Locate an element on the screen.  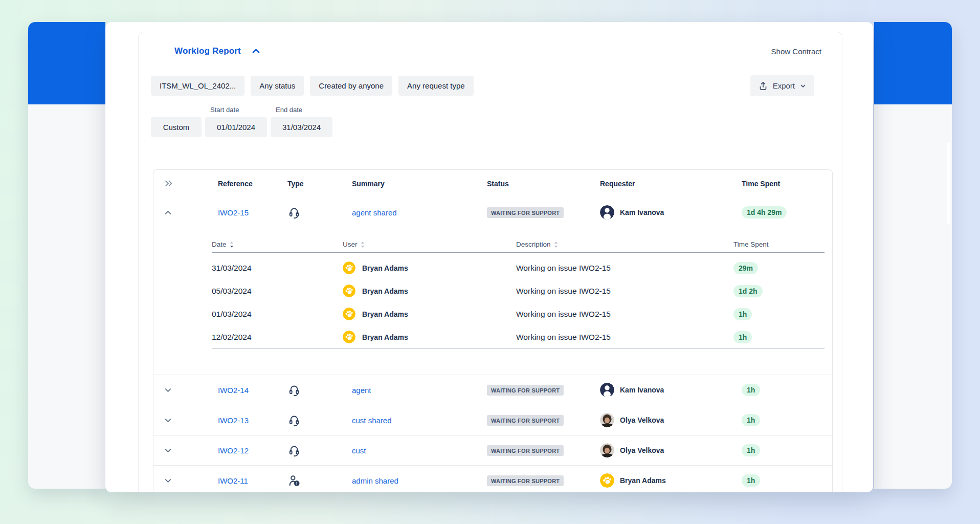
issue-link: IWO2-15 is located at coordinates (253, 213).